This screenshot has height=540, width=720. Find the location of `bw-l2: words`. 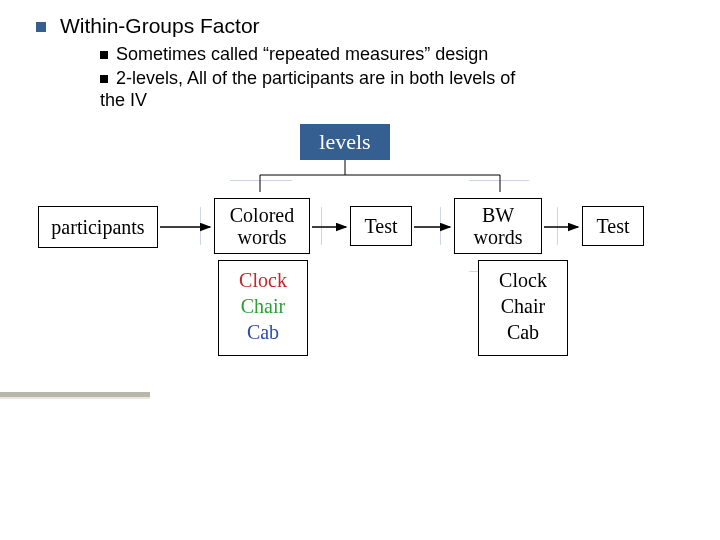

bw-l2: words is located at coordinates (498, 237).